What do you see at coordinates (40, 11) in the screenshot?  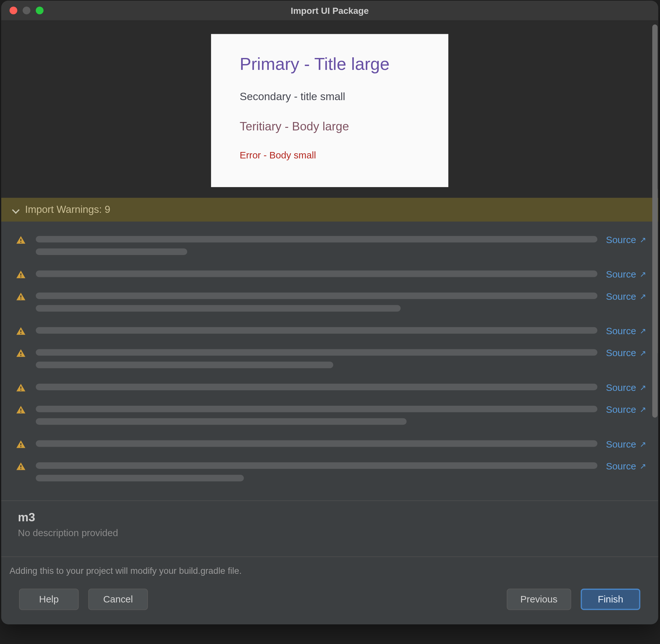 I see `maximize-icon` at bounding box center [40, 11].